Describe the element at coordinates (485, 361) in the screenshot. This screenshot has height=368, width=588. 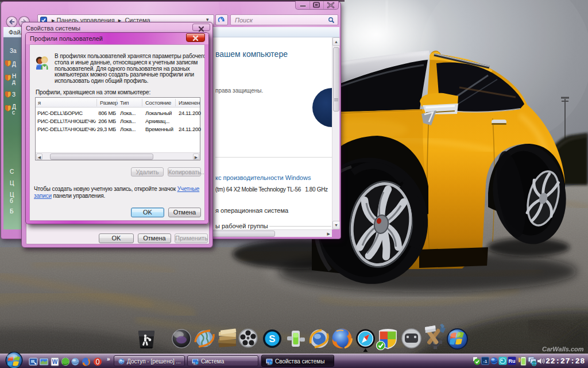
I see `svg-text: -1` at that location.